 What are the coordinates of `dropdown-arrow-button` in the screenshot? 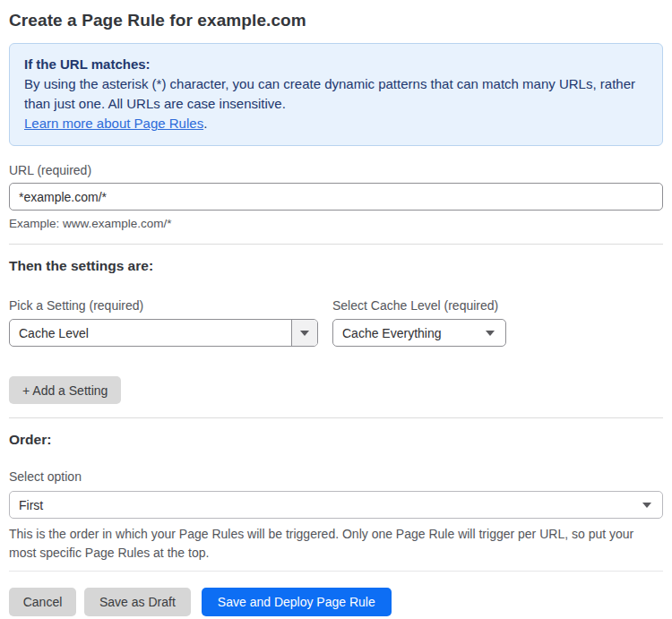 It's located at (305, 333).